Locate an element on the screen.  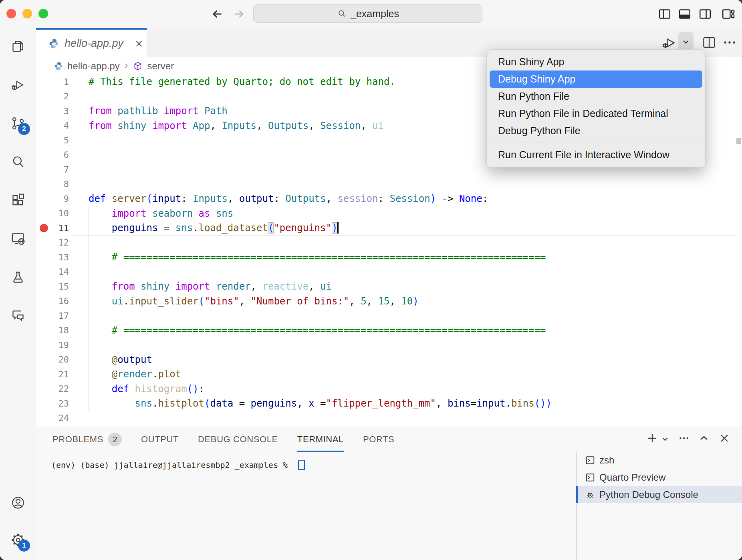
terminal-dropdown-chevron-icon is located at coordinates (666, 440).